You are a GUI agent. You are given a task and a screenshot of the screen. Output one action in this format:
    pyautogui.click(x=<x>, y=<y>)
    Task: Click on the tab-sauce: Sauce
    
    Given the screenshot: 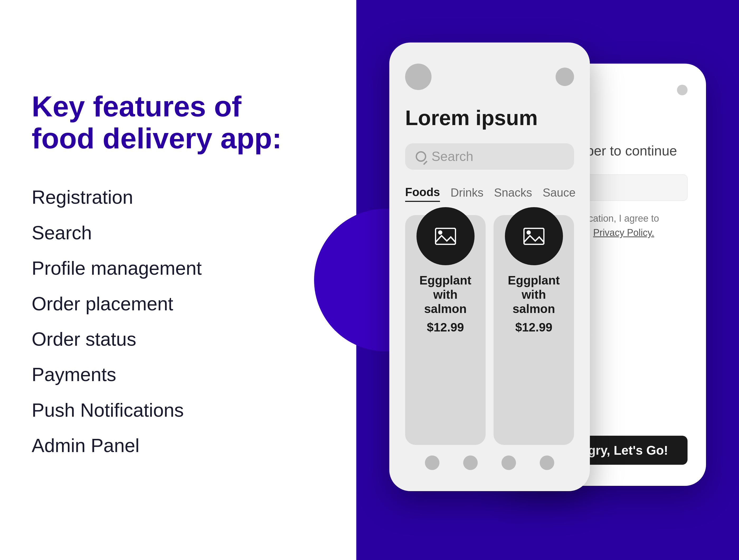 What is the action you would take?
    pyautogui.click(x=559, y=194)
    